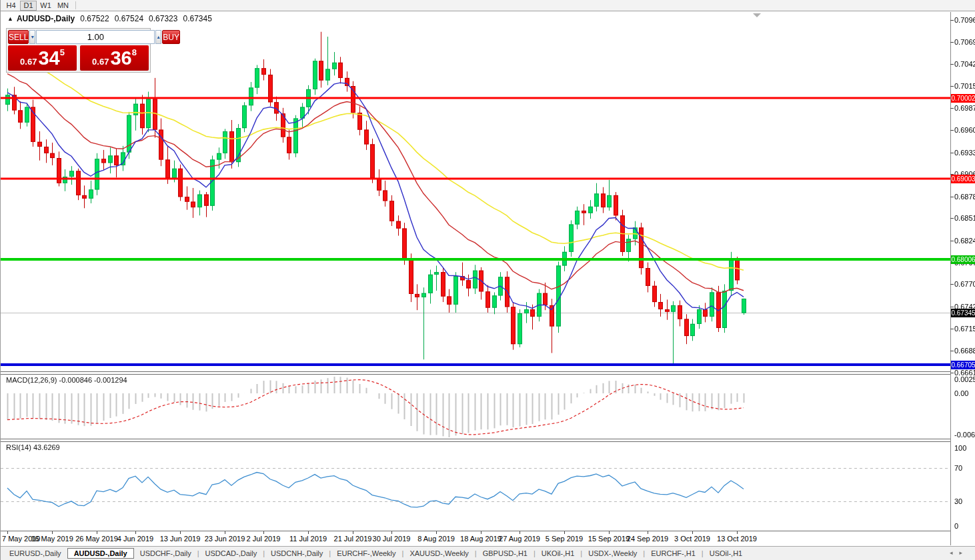 This screenshot has height=560, width=975. What do you see at coordinates (964, 197) in the screenshot?
I see `price-tick-label: 0.68785` at bounding box center [964, 197].